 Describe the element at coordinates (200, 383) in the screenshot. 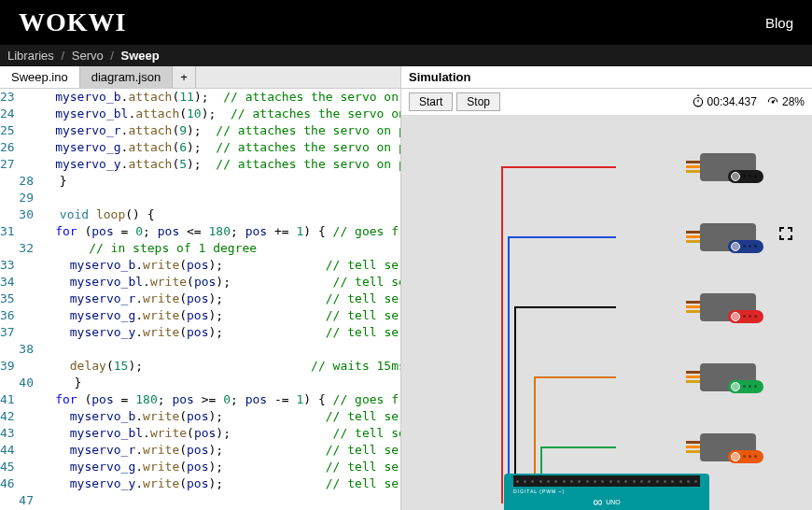

I see `code-line: 40 }` at that location.